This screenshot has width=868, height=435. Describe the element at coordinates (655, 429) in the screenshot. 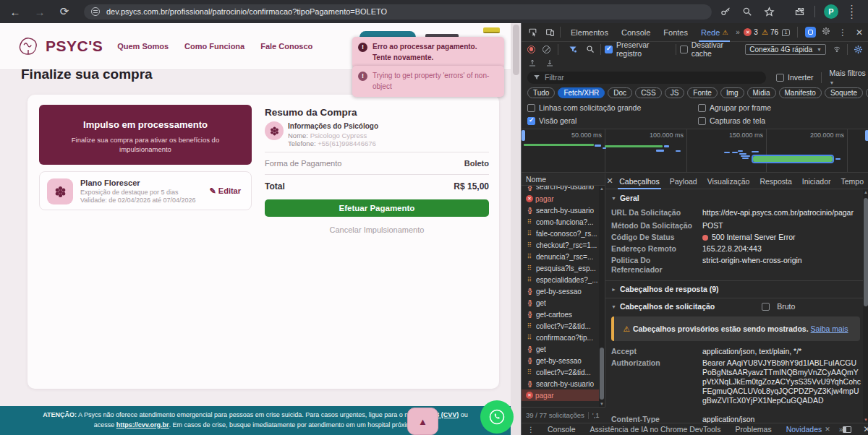

I see `drawer-tab-assist-ncia-de-ia-no-chrome-devtools: Assistência de IA no Chrome DevTools` at that location.